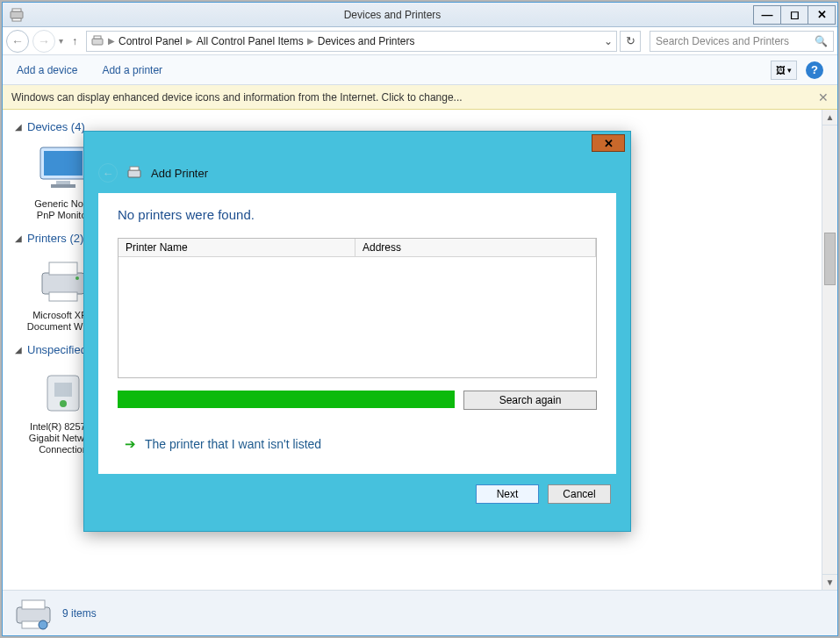 Image resolution: width=840 pixels, height=638 pixels. I want to click on chevron-down-icon: ▾, so click(790, 70).